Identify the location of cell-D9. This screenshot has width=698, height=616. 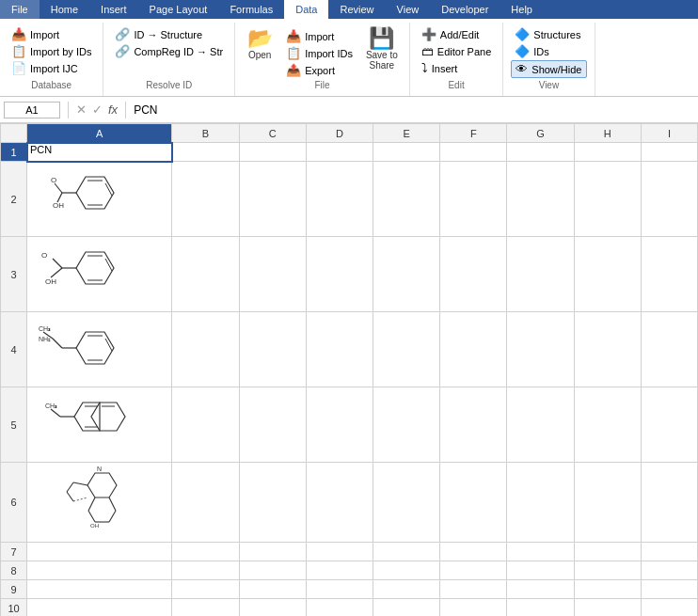
(339, 590).